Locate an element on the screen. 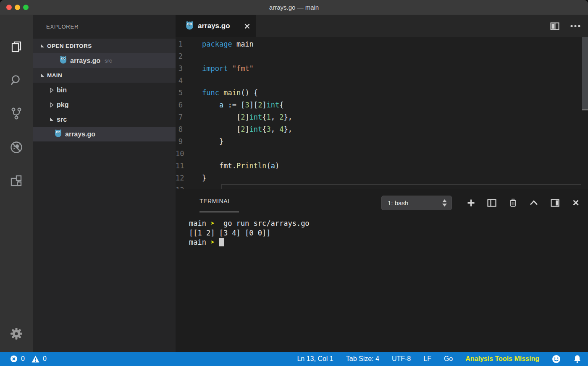  status-item-tab-size-4: Tab Size: 4 is located at coordinates (363, 359).